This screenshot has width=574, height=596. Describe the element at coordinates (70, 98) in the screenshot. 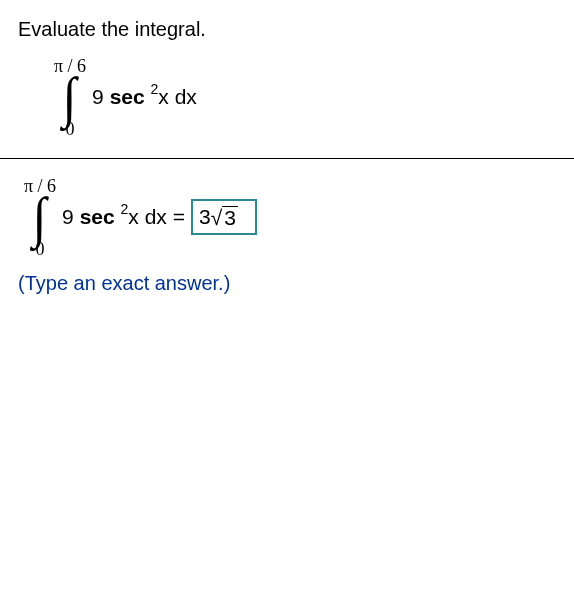

I see `integral-sign-icon: ∫` at that location.